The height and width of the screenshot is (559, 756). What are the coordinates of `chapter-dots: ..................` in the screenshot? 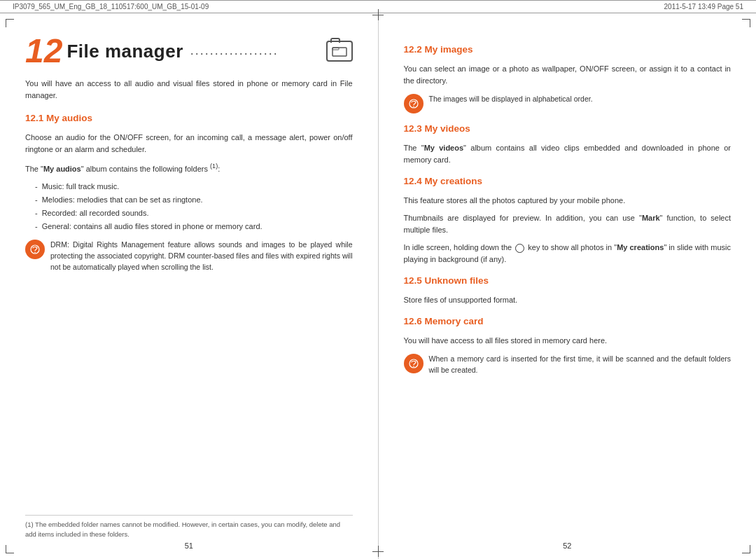 It's located at (258, 51).